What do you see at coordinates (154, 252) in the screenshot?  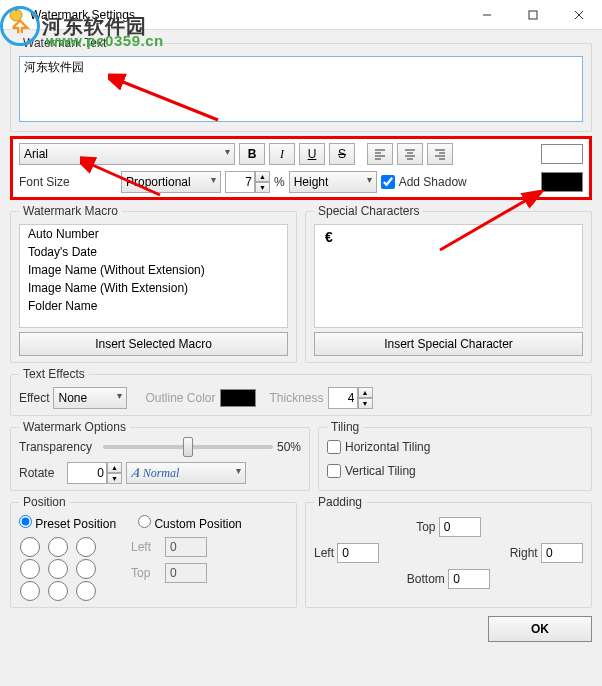 I see `list-item: Today's Date` at bounding box center [154, 252].